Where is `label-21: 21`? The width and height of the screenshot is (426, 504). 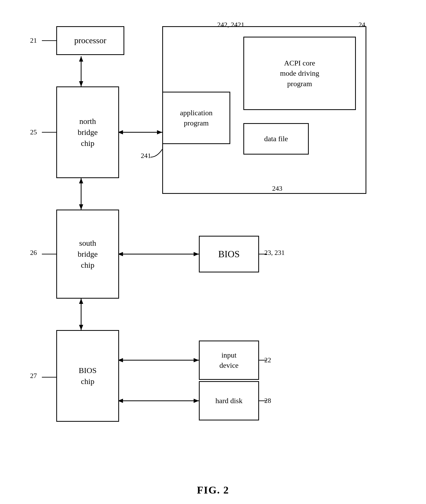 label-21: 21 is located at coordinates (33, 41).